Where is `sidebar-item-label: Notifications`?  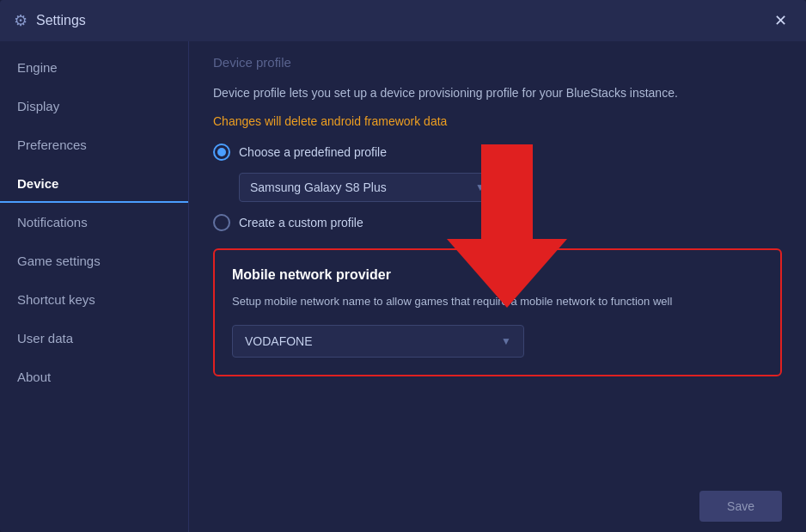 sidebar-item-label: Notifications is located at coordinates (52, 222).